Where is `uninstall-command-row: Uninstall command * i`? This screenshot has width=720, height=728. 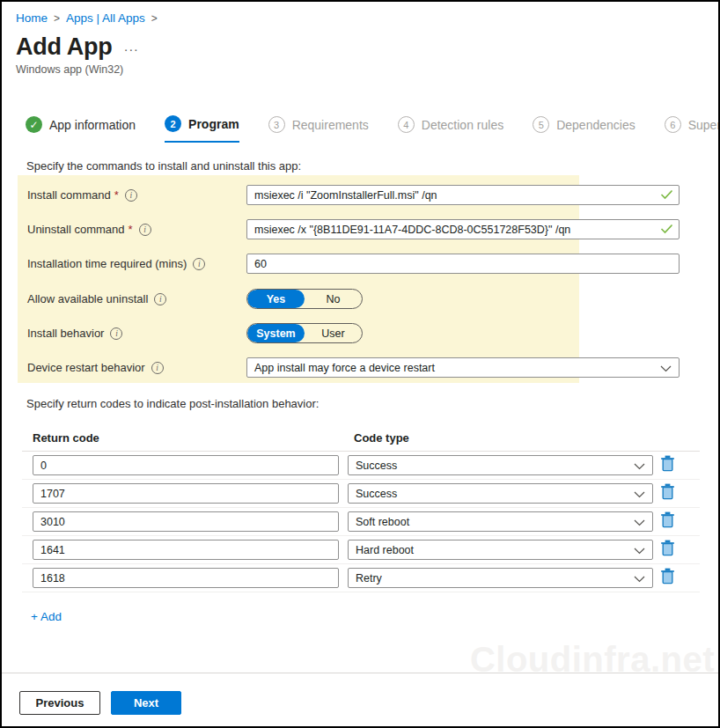 uninstall-command-row: Uninstall command * i is located at coordinates (368, 229).